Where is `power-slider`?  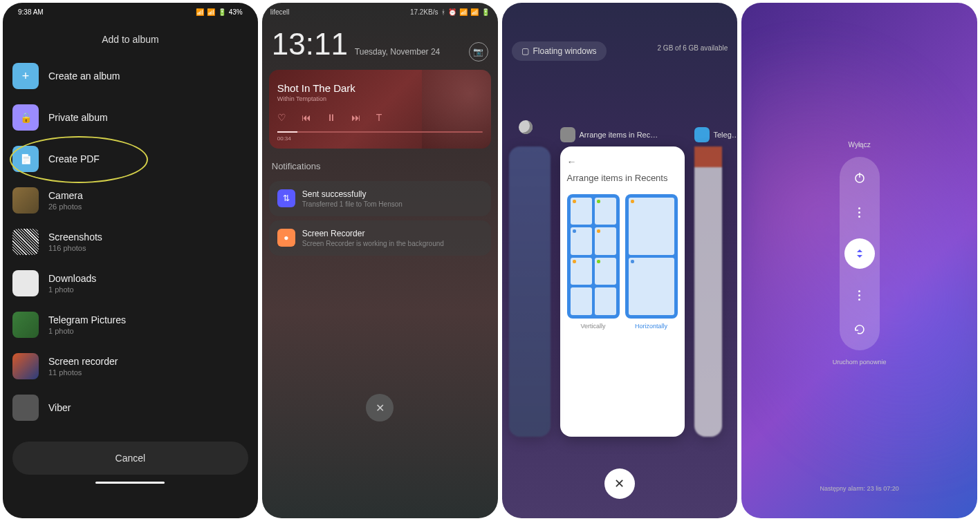
power-slider is located at coordinates (860, 254).